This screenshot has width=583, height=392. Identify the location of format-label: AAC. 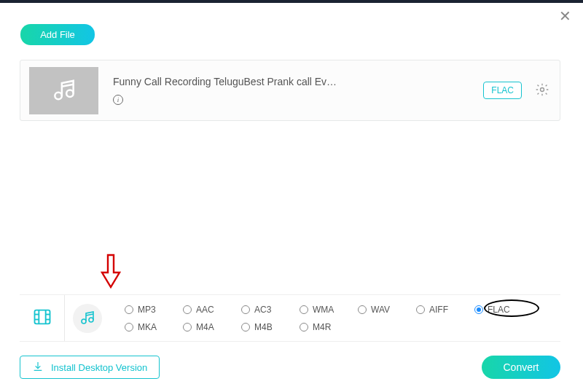
(206, 310).